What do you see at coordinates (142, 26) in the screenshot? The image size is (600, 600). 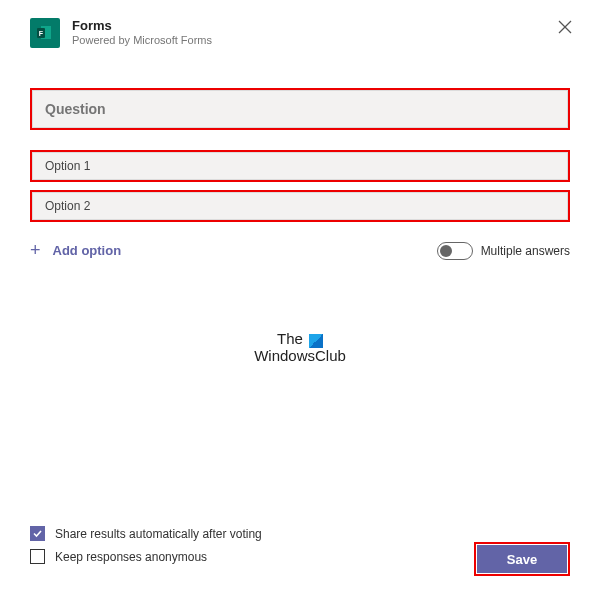 I see `app-title: Forms` at bounding box center [142, 26].